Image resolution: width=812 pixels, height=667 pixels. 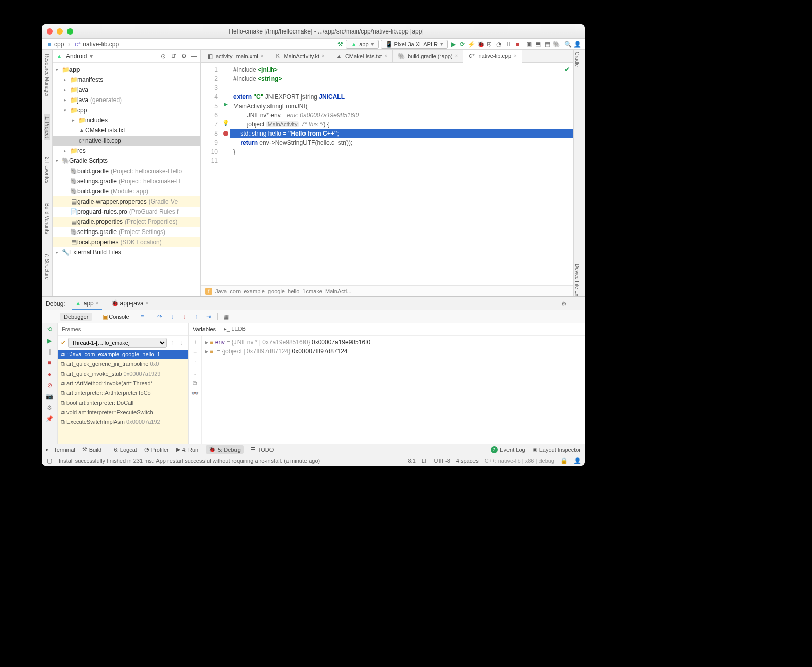 What do you see at coordinates (184, 317) in the screenshot?
I see `force-step-into-icon: ↓` at bounding box center [184, 317].